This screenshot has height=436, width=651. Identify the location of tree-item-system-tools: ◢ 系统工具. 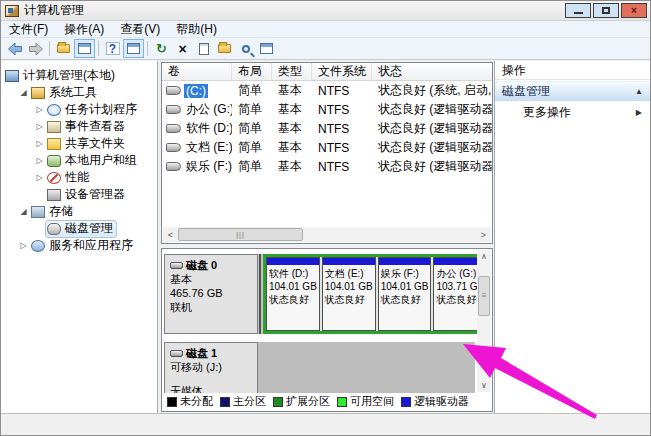
(79, 92).